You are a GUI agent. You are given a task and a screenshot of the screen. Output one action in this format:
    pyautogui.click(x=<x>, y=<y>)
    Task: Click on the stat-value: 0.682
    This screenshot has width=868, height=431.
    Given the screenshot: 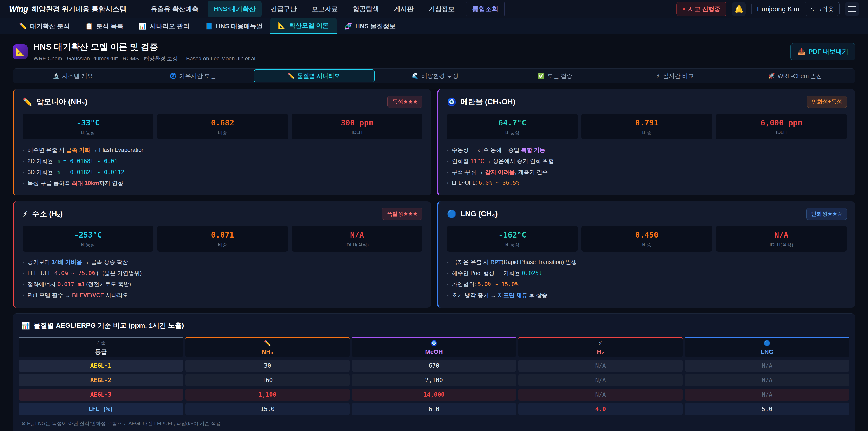 What is the action you would take?
    pyautogui.click(x=222, y=123)
    